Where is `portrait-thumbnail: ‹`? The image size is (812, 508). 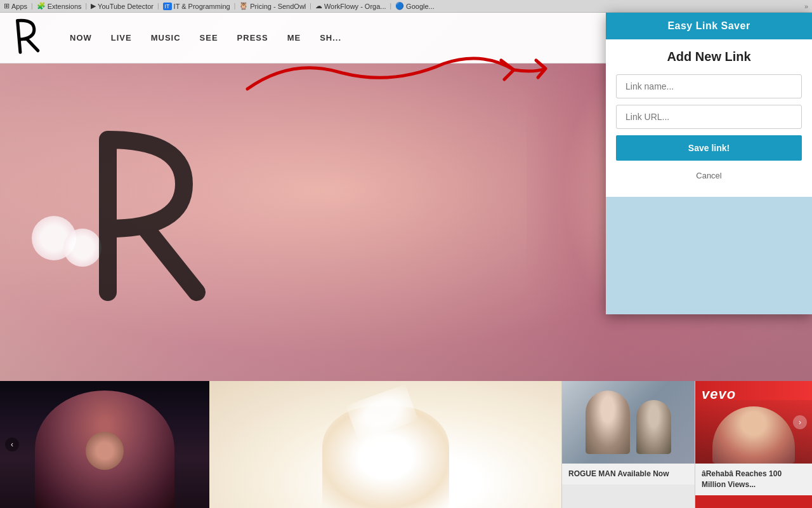
portrait-thumbnail: ‹ is located at coordinates (105, 444).